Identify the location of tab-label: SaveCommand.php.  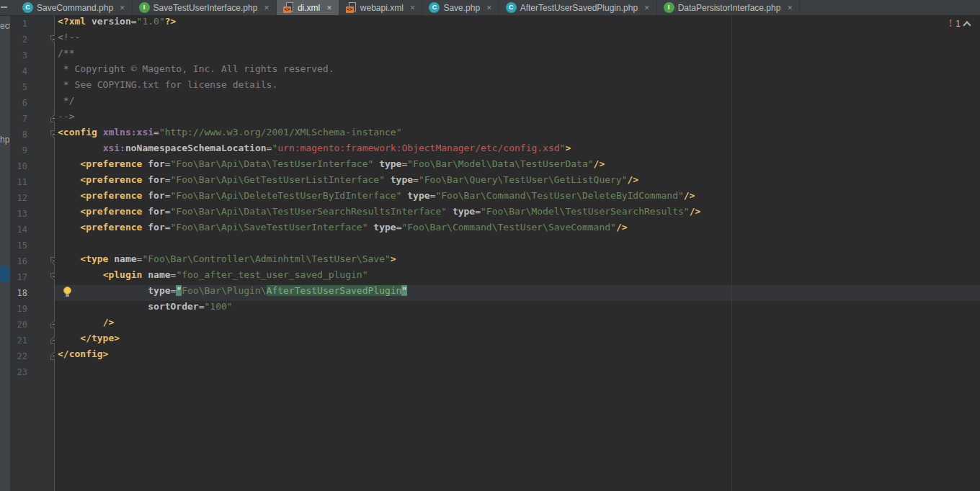
(75, 8).